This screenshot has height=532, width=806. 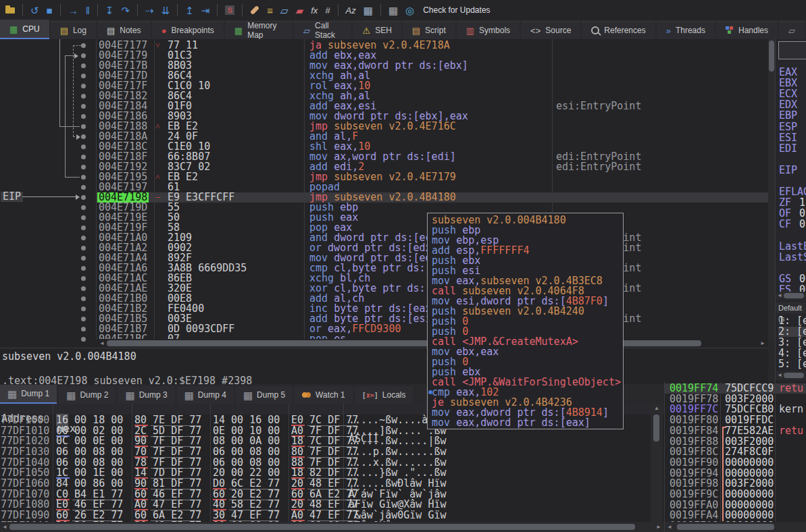 I want to click on register-eip: EIP, so click(x=788, y=170).